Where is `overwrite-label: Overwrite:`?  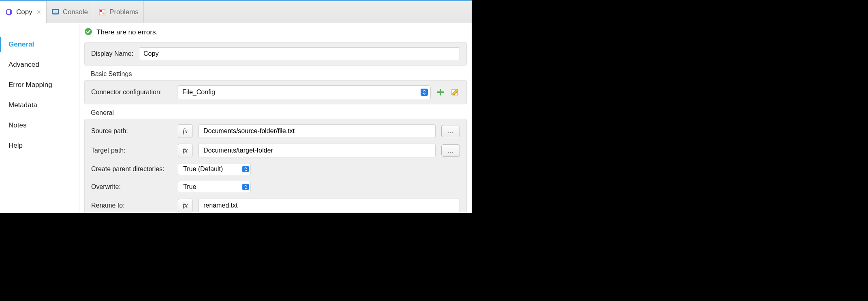
overwrite-label: Overwrite: is located at coordinates (132, 187).